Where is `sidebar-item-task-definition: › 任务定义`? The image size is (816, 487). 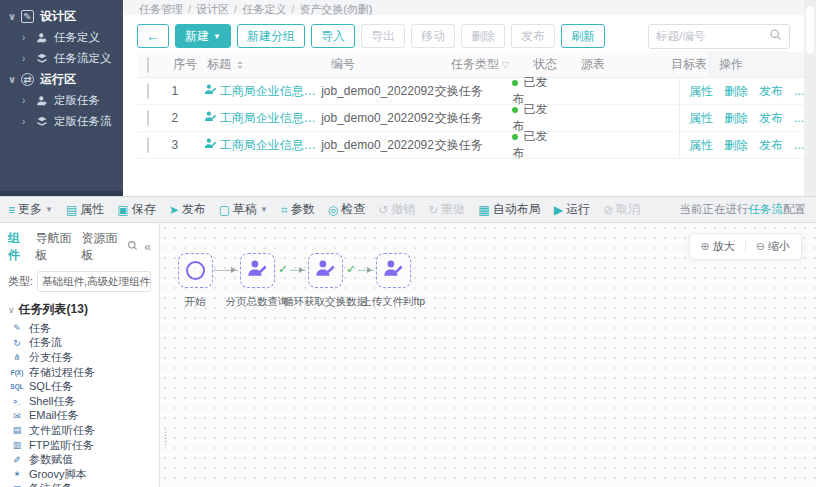 sidebar-item-task-definition: › 任务定义 is located at coordinates (62, 38).